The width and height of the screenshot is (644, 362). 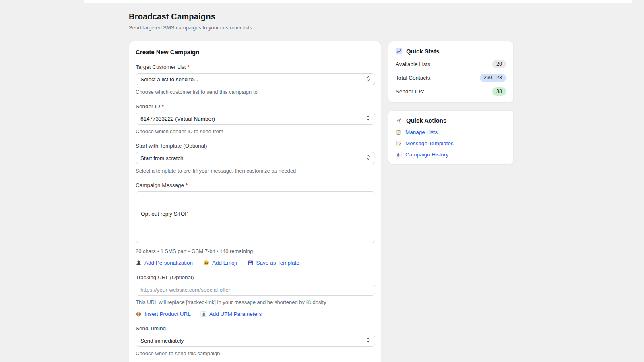 I want to click on action-link-label: Manage Lists, so click(x=421, y=132).